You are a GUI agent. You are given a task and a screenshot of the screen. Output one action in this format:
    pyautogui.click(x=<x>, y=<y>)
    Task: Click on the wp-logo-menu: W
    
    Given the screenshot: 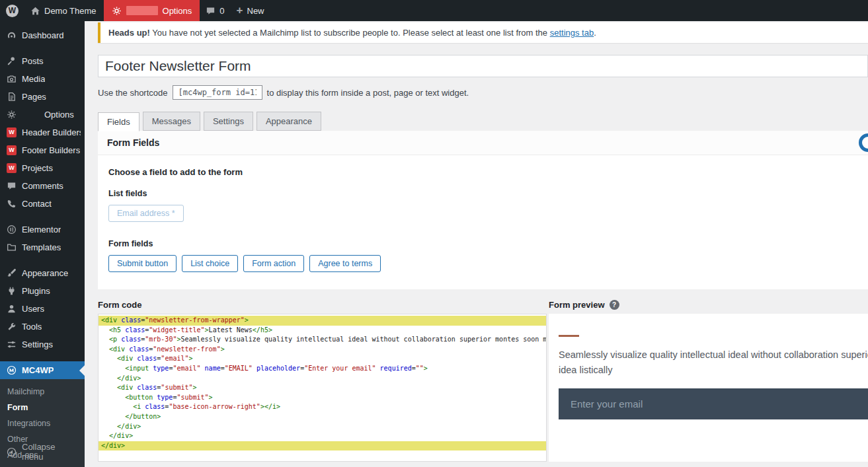 What is the action you would take?
    pyautogui.click(x=12, y=11)
    